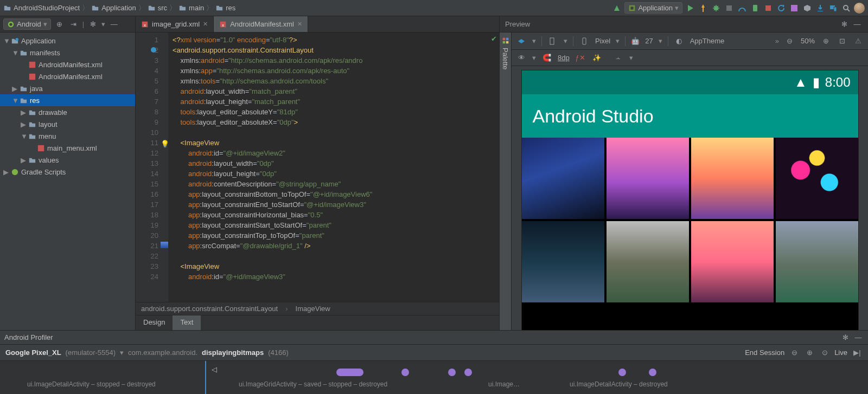 This screenshot has height=394, width=868. I want to click on zoom-reset-icon: ⊙, so click(825, 353).